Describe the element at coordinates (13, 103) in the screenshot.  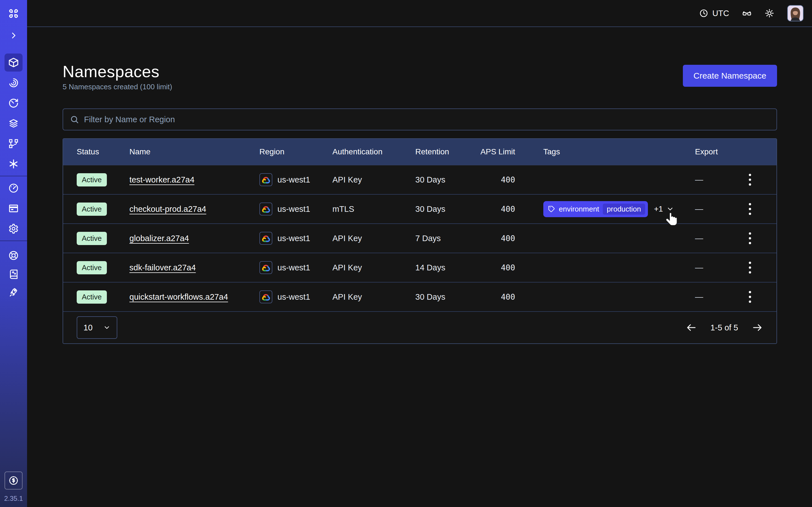
I see `sidebar-item-schedules` at that location.